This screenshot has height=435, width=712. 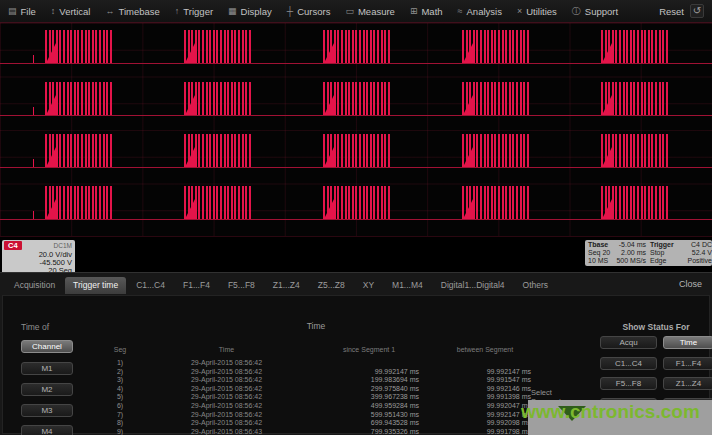 What do you see at coordinates (460, 11) in the screenshot?
I see `analysis-icon: ≈` at bounding box center [460, 11].